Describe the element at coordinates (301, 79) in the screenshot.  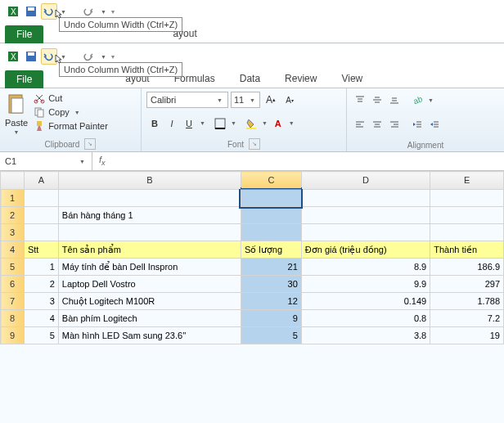
I see `tab-review: Review` at that location.